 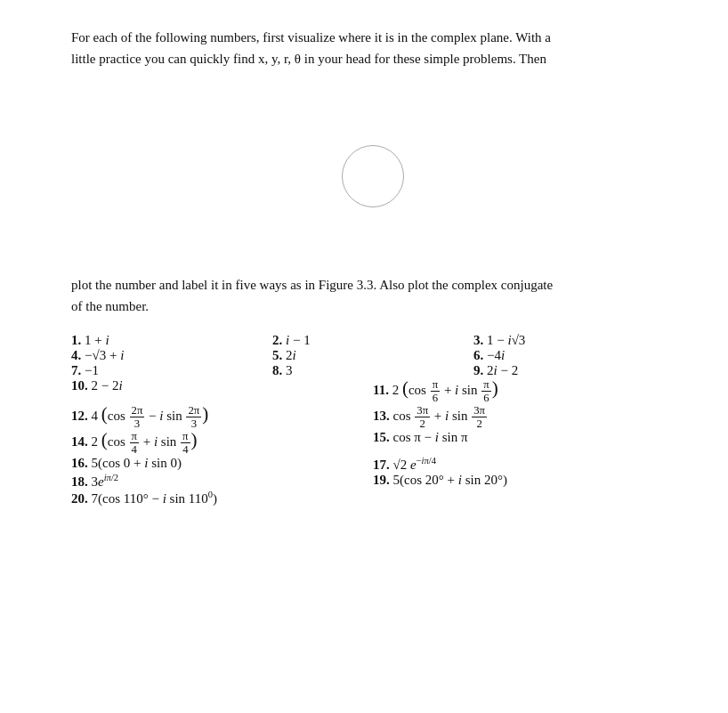 I want to click on problem-12: 12. 4 (cos 2π3 − i sin 2π3), so click(x=222, y=417).